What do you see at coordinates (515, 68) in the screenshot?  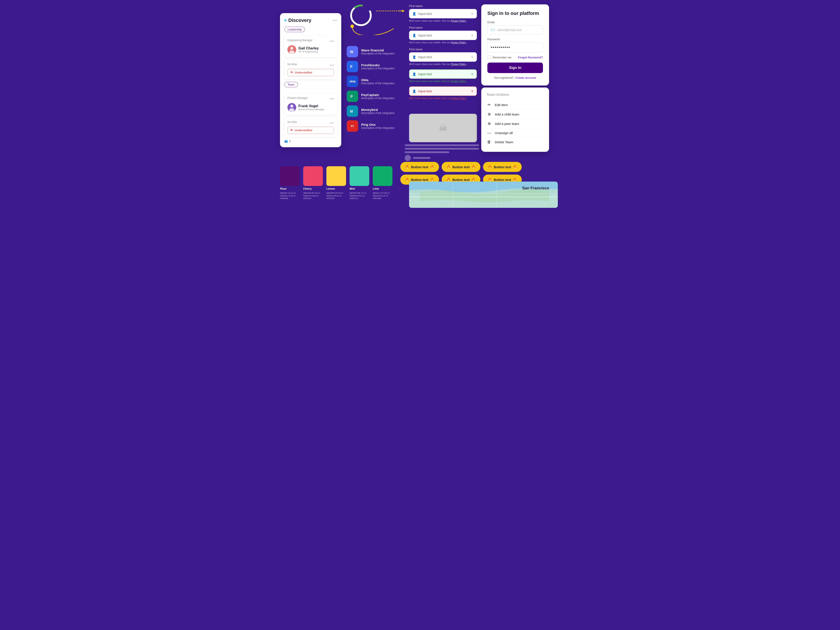 I see `signin-button: Sign In` at bounding box center [515, 68].